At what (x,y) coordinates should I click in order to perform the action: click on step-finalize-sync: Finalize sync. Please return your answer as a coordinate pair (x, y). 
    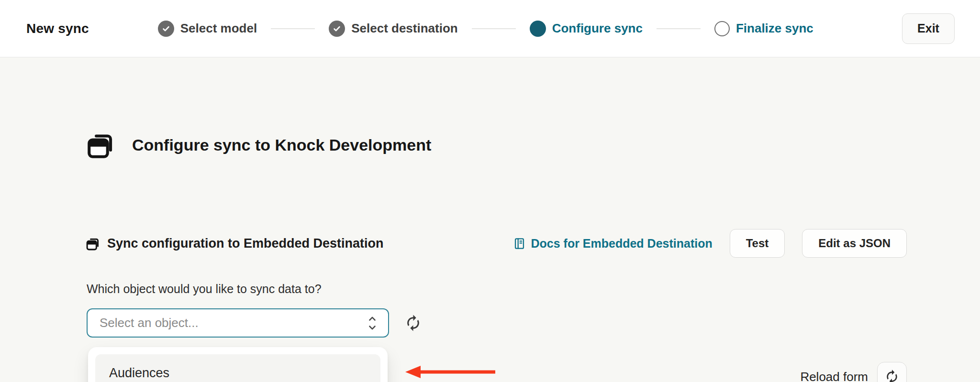
    Looking at the image, I should click on (764, 29).